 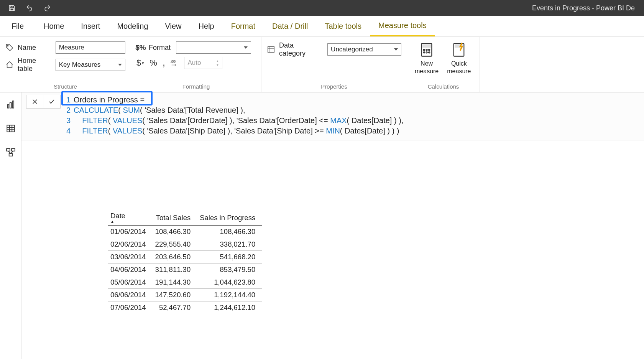 I want to click on hometable-dropdown: Key Measures, so click(x=90, y=65).